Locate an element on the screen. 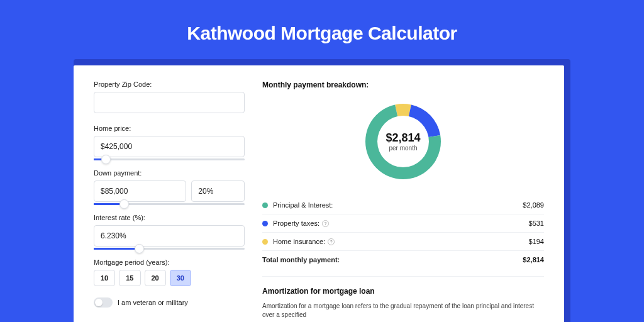 The height and width of the screenshot is (322, 644). donut-slice is located at coordinates (403, 111).